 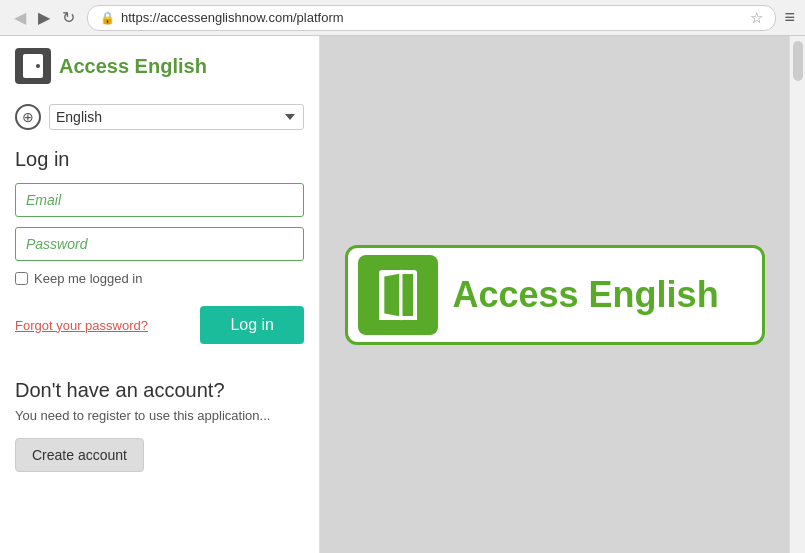 I want to click on door-panel, so click(x=392, y=294).